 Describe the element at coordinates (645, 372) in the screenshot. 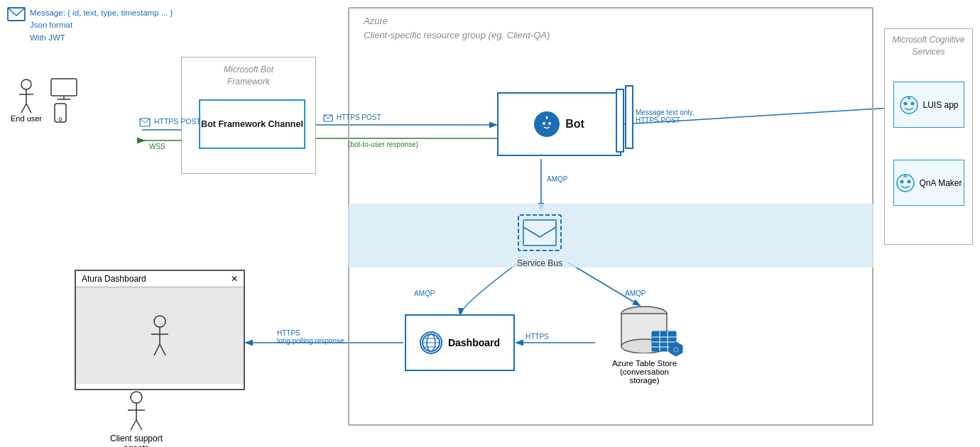

I see `azure-table-label2: (conversation` at that location.